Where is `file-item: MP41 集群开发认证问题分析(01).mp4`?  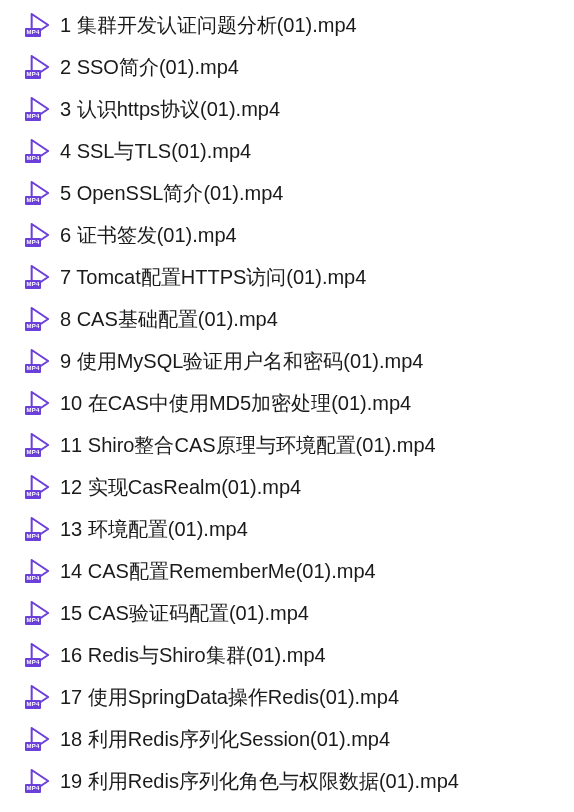
file-item: MP41 集群开发认证问题分析(01).mp4 is located at coordinates (301, 25).